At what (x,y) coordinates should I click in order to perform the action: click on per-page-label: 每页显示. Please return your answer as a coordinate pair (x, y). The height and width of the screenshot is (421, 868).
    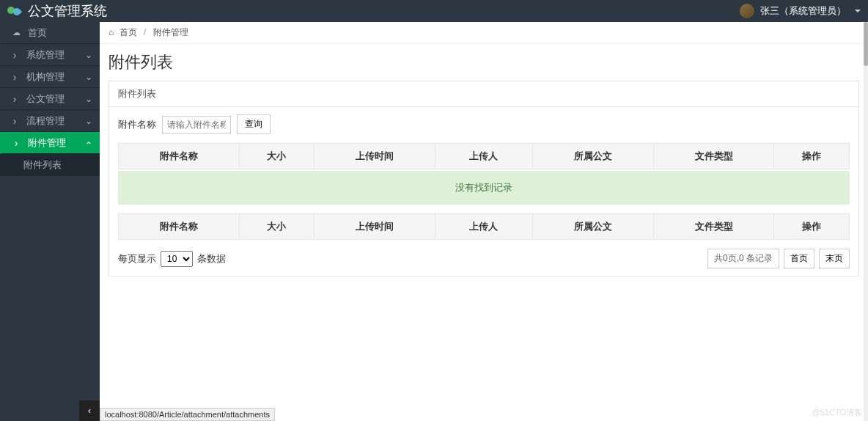
    Looking at the image, I should click on (137, 259).